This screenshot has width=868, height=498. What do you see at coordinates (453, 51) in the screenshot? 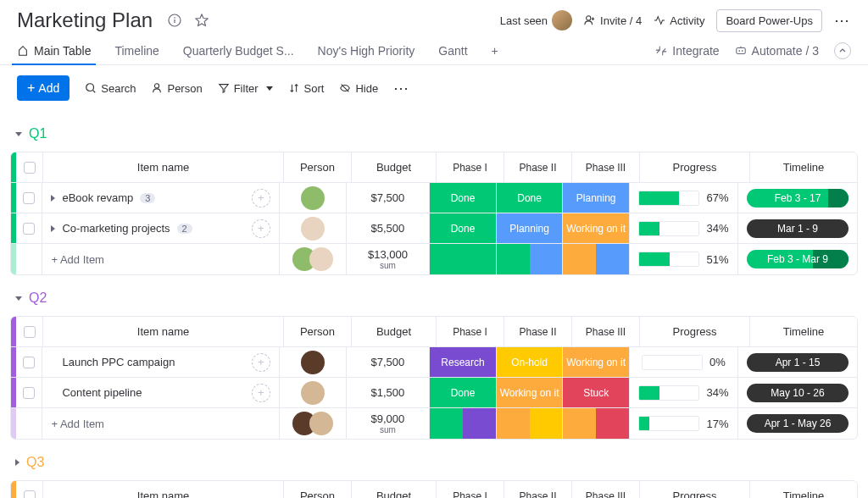
I see `tab-gantt: Gantt` at bounding box center [453, 51].